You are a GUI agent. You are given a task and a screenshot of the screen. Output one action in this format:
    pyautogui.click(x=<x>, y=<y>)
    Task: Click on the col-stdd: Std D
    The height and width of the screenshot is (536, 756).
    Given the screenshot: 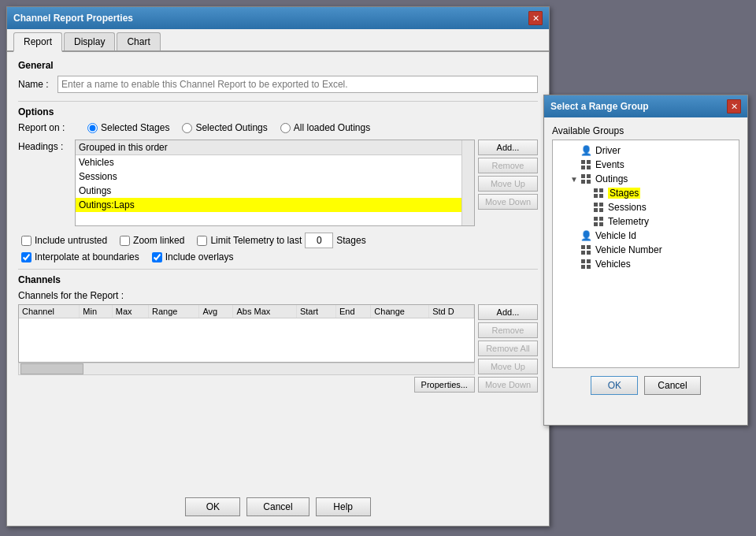 What is the action you would take?
    pyautogui.click(x=452, y=312)
    